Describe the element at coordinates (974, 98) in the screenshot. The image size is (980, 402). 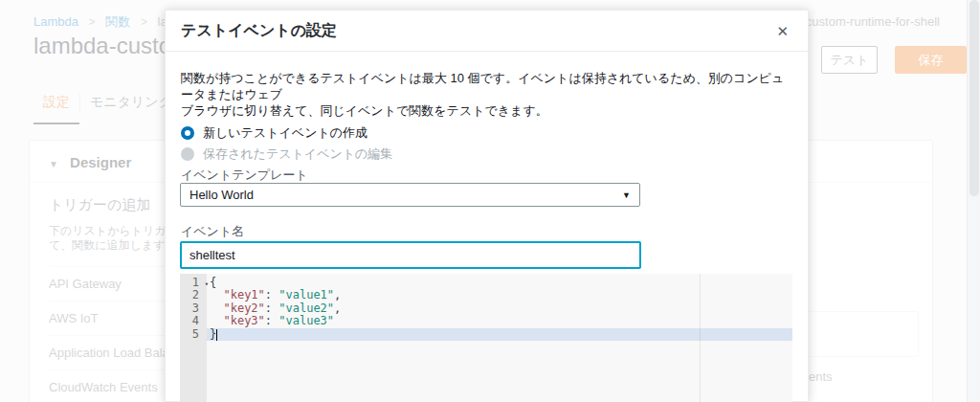
I see `scrollbar-thumb` at that location.